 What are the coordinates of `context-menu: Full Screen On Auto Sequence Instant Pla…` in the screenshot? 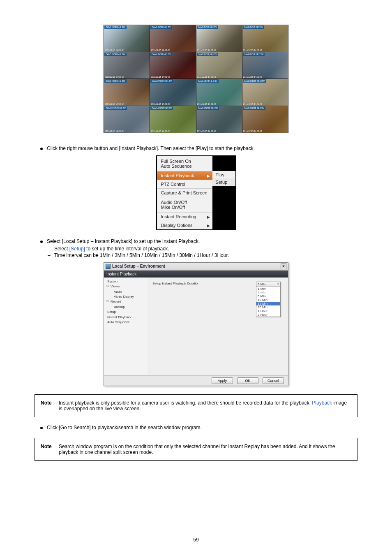 It's located at (185, 193).